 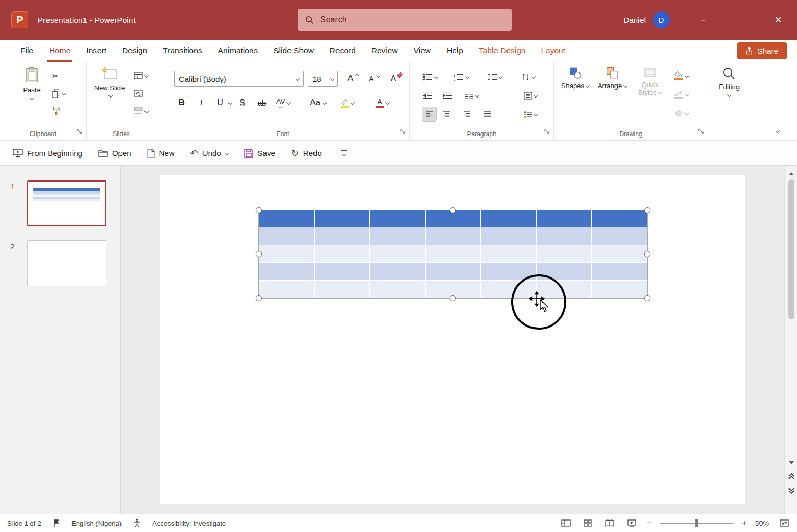 I want to click on normal-view-button, so click(x=566, y=523).